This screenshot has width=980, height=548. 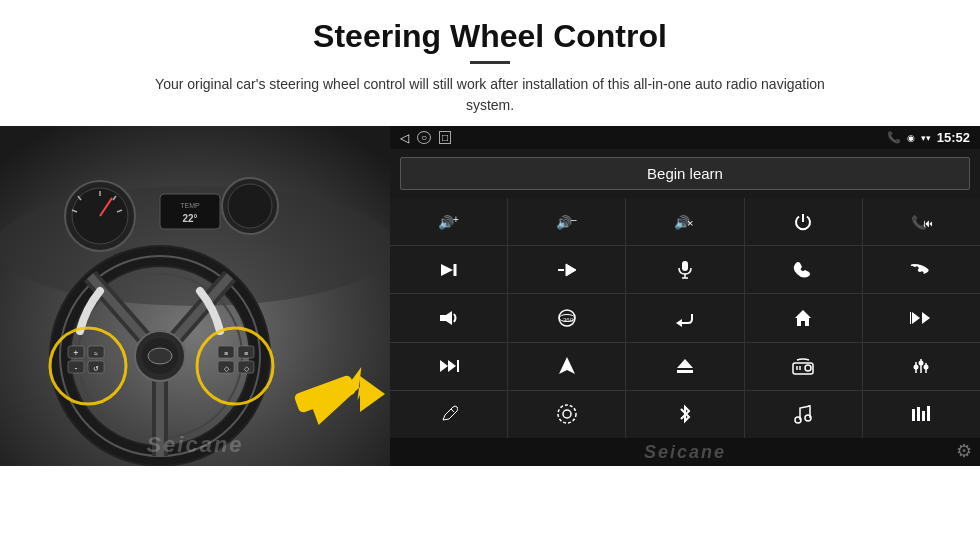 What do you see at coordinates (926, 138) in the screenshot?
I see `wifi-icon: ▾▾` at bounding box center [926, 138].